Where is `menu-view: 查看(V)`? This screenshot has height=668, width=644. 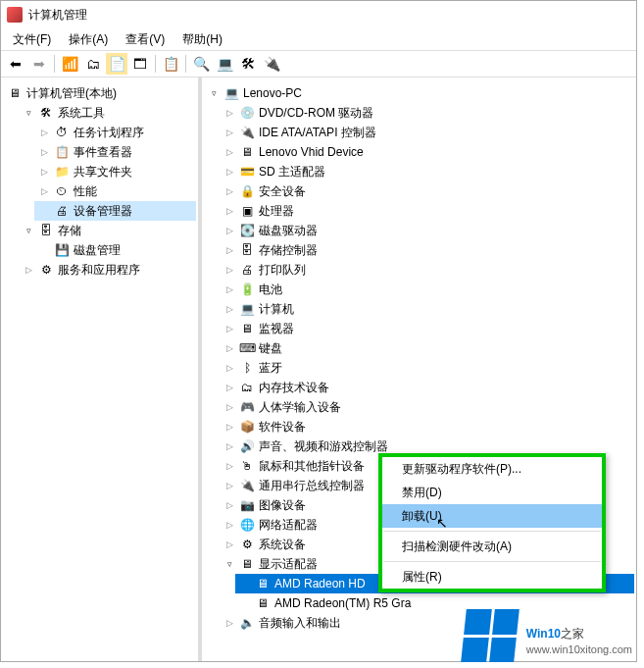
menu-view: 查看(V) is located at coordinates (145, 39).